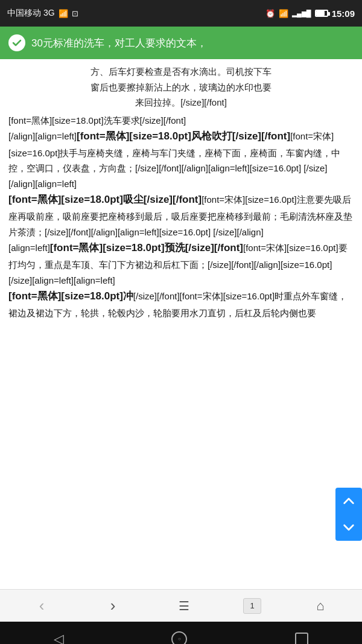 The height and width of the screenshot is (644, 362). What do you see at coordinates (71, 296) in the screenshot?
I see `block6-bold-text: [font=黑体][size=18.0pt]冲` at bounding box center [71, 296].